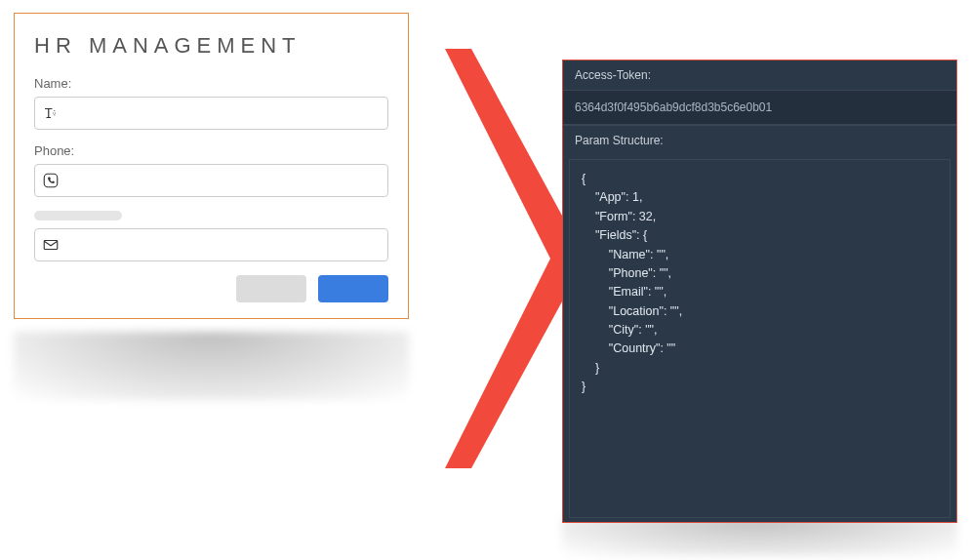  What do you see at coordinates (211, 150) in the screenshot?
I see `phone-label: Phone:` at bounding box center [211, 150].